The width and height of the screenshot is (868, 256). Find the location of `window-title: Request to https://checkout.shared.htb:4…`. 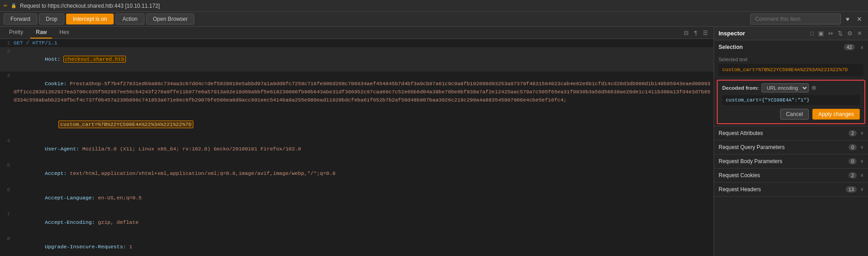

window-title: Request to https://checkout.shared.htb:4… is located at coordinates (90, 6).